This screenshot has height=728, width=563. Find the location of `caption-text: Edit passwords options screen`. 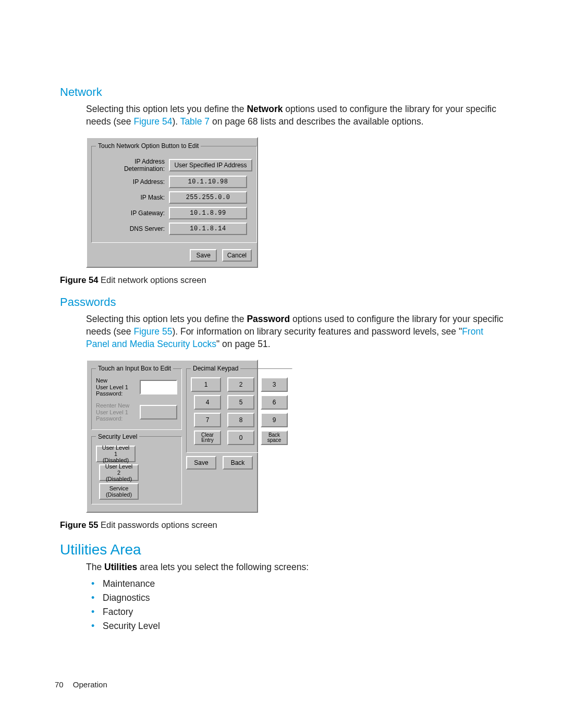

caption-text: Edit passwords options screen is located at coordinates (159, 525).